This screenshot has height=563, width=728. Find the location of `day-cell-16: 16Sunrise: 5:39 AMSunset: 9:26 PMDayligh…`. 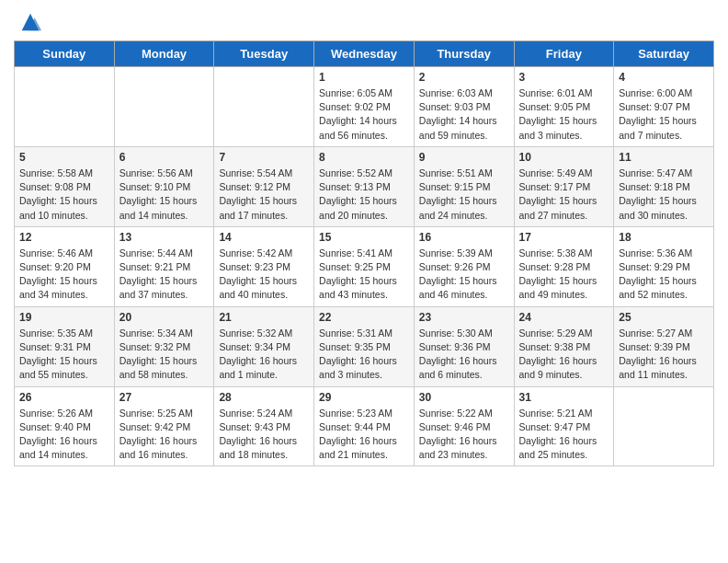

day-cell-16: 16Sunrise: 5:39 AMSunset: 9:26 PMDayligh… is located at coordinates (463, 267).